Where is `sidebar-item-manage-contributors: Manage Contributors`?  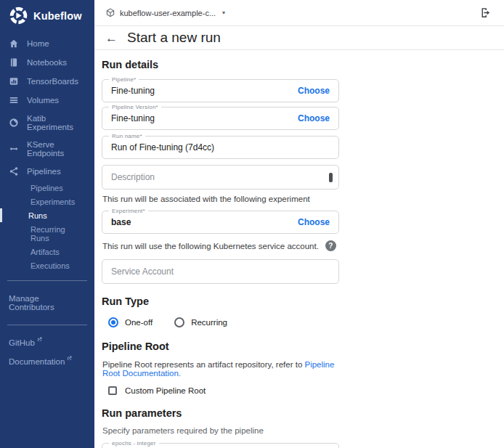 sidebar-item-manage-contributors: Manage Contributors is located at coordinates (47, 303).